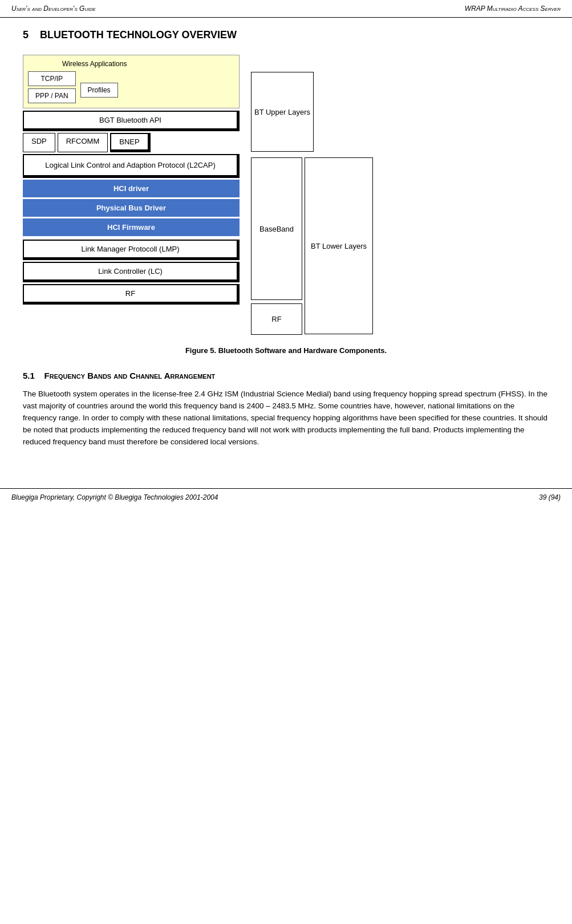 The image size is (572, 924). I want to click on profiles-col: Profiles, so click(99, 84).